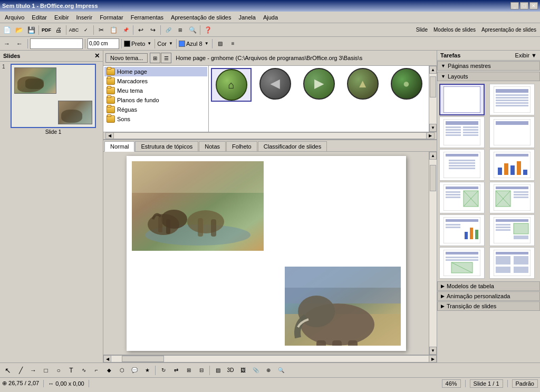 The height and width of the screenshot is (392, 540). I want to click on layout-title-content, so click(512, 100).